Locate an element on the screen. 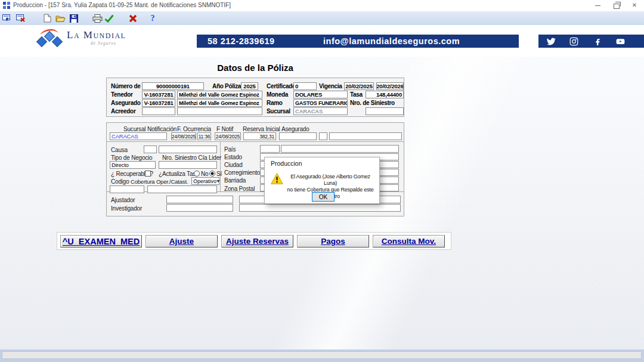 Image resolution: width=644 pixels, height=362 pixels. ramo-field: GASTOS FUNERARIO is located at coordinates (321, 103).